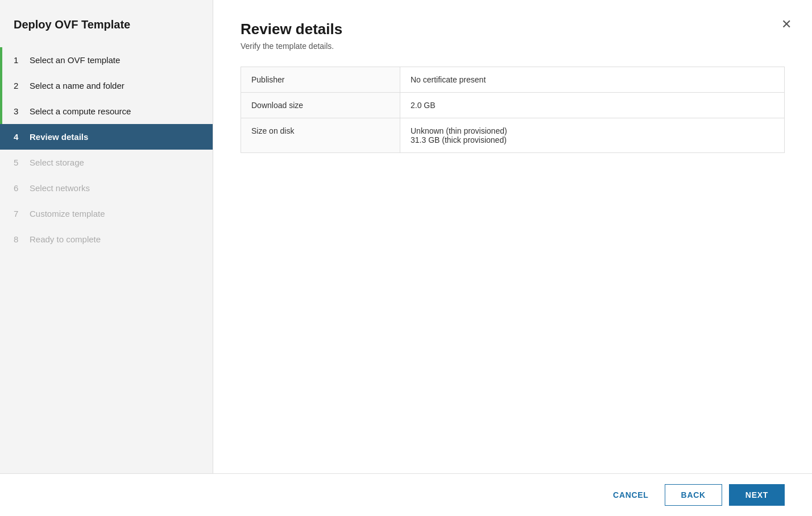 This screenshot has height=516, width=812. I want to click on size-on-disk-thin: Unknown (thin provisioned), so click(593, 131).